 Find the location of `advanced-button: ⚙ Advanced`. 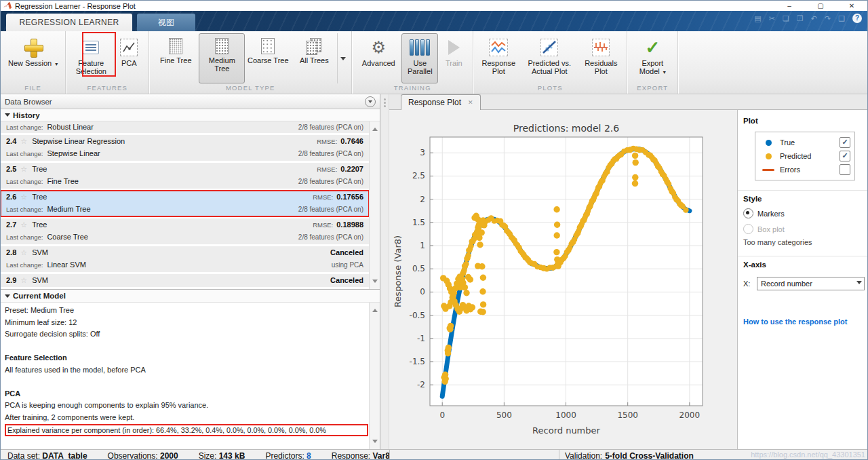

advanced-button: ⚙ Advanced is located at coordinates (378, 58).